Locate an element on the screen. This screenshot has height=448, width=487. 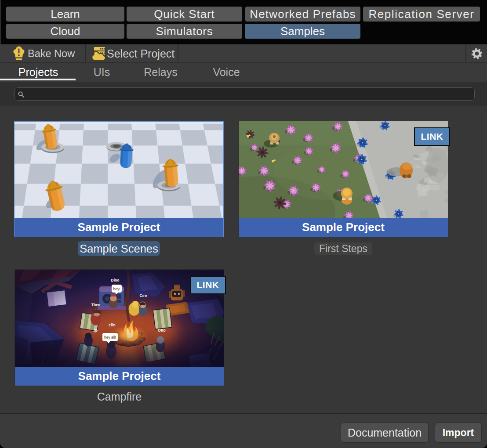
svg-text: hey! is located at coordinates (116, 289).